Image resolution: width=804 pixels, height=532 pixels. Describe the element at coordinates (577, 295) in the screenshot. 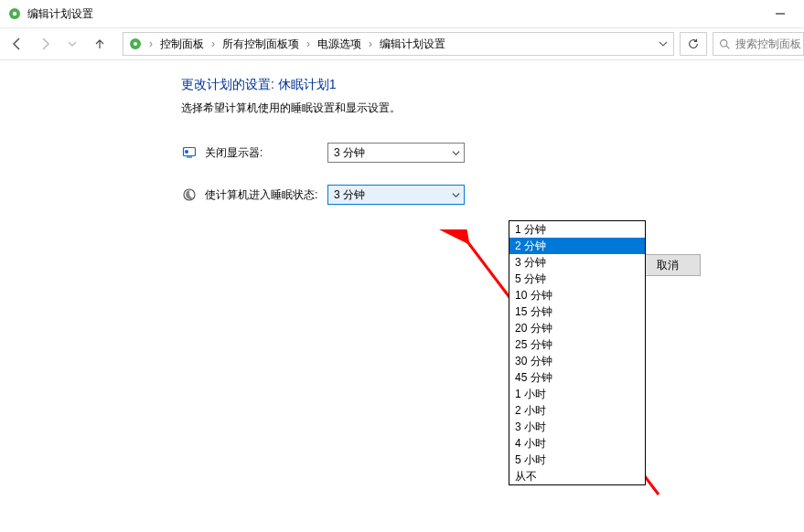

I see `dropdown-option: 10 分钟` at that location.